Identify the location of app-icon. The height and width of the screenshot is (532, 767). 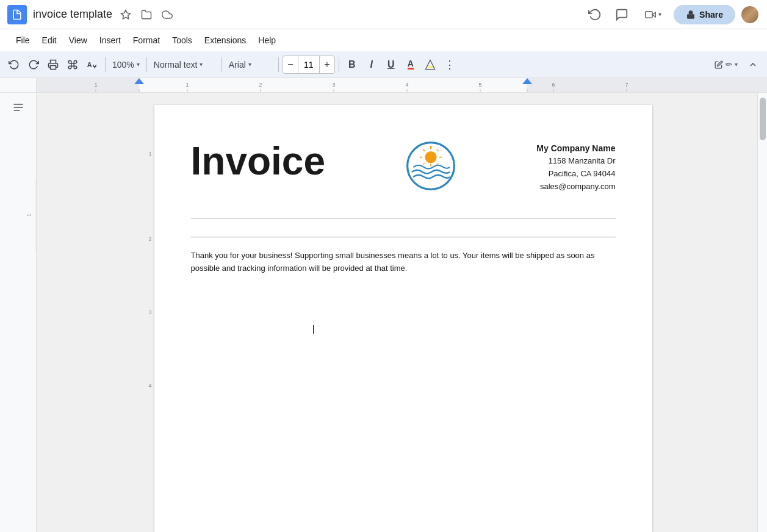
(17, 15).